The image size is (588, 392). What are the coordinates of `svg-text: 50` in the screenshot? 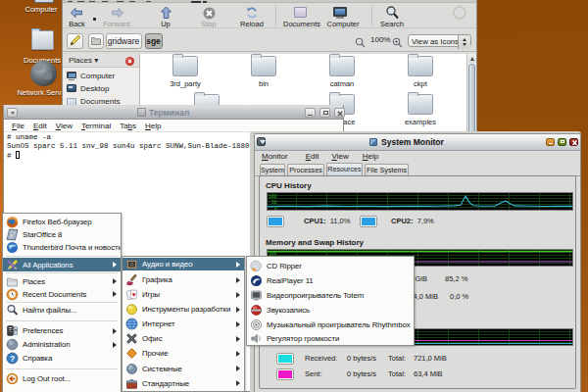 It's located at (274, 202).